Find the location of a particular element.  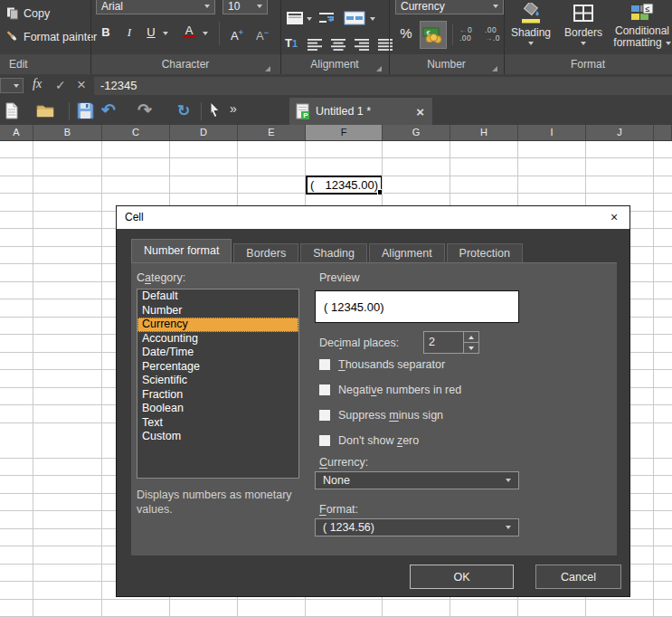

dialog-tab-number-format: Number format is located at coordinates (181, 251).